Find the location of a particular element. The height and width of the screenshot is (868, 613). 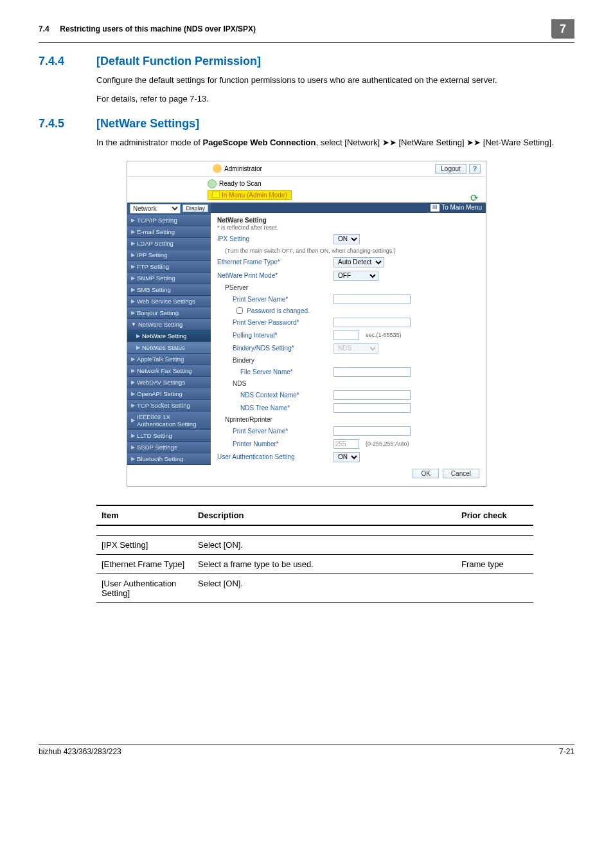

sidebar-item: ▶OpenAPI Setting is located at coordinates (169, 394).